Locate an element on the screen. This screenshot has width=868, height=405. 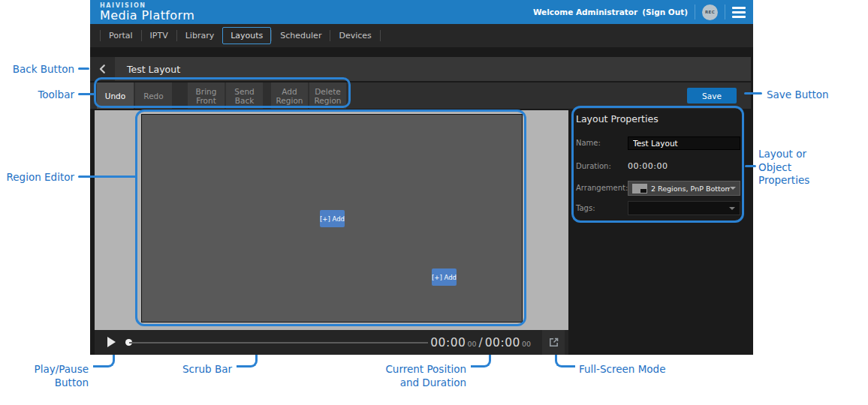
add-source-button-main: [+] Add is located at coordinates (332, 219).